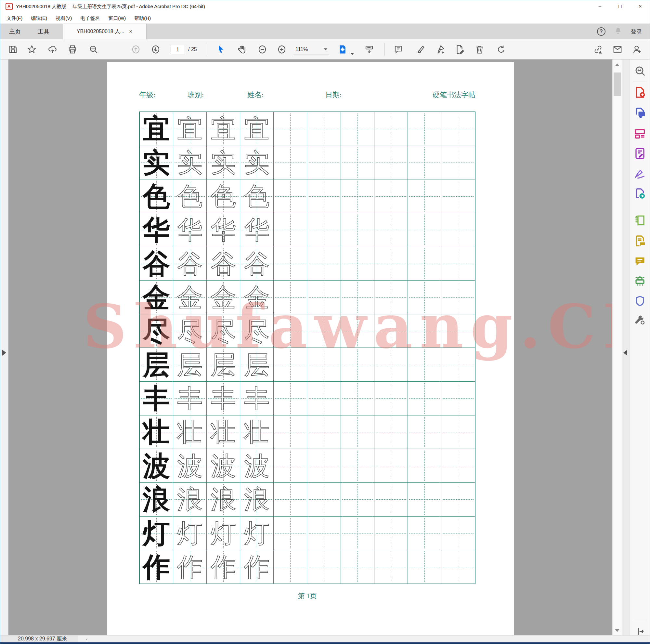 The height and width of the screenshot is (644, 650). I want to click on menu-item-5: 帮助(H), so click(143, 18).